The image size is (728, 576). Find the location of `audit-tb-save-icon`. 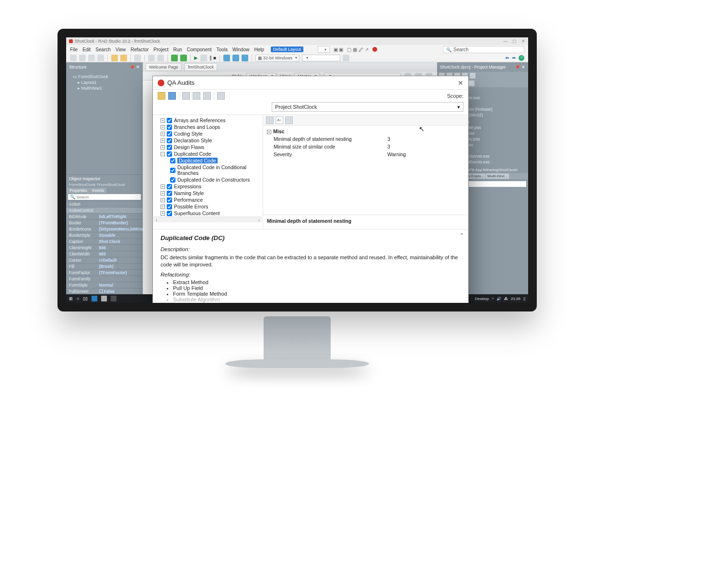

audit-tb-save-icon is located at coordinates (172, 96).